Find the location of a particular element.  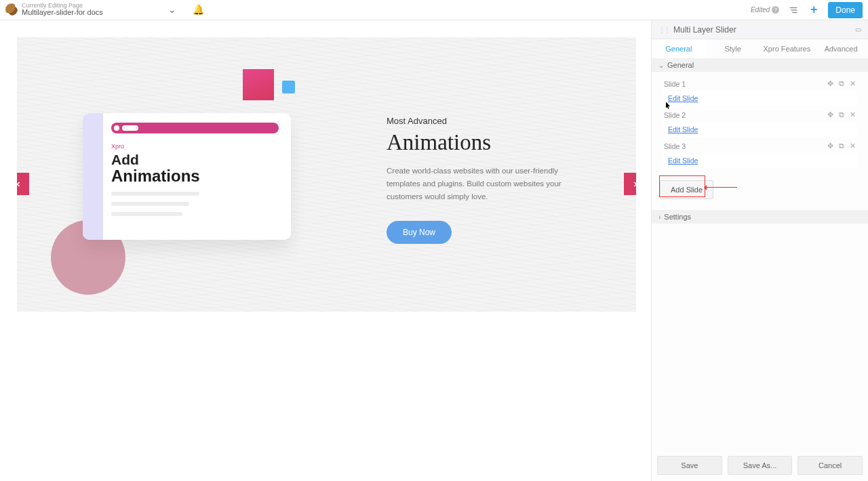

card-placeholder-lines is located at coordinates (195, 204).